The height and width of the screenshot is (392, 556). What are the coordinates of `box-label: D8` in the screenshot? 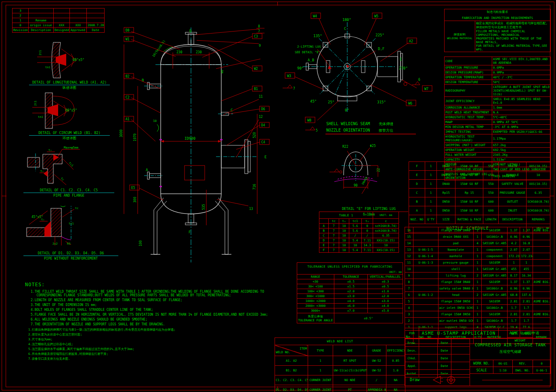 It's located at (128, 31).